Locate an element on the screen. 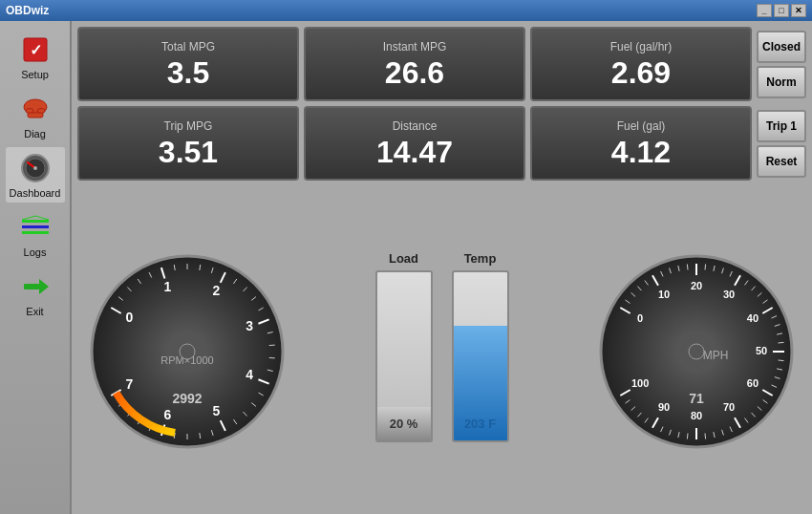 Image resolution: width=812 pixels, height=514 pixels. minimize-button: _ is located at coordinates (764, 11).